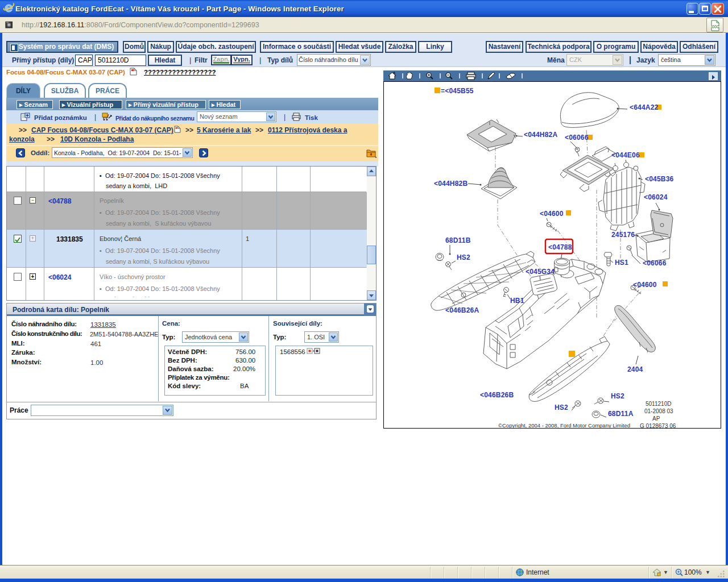 The width and height of the screenshot is (728, 582). Describe the element at coordinates (621, 414) in the screenshot. I see `svg-text: 68D11A` at that location.